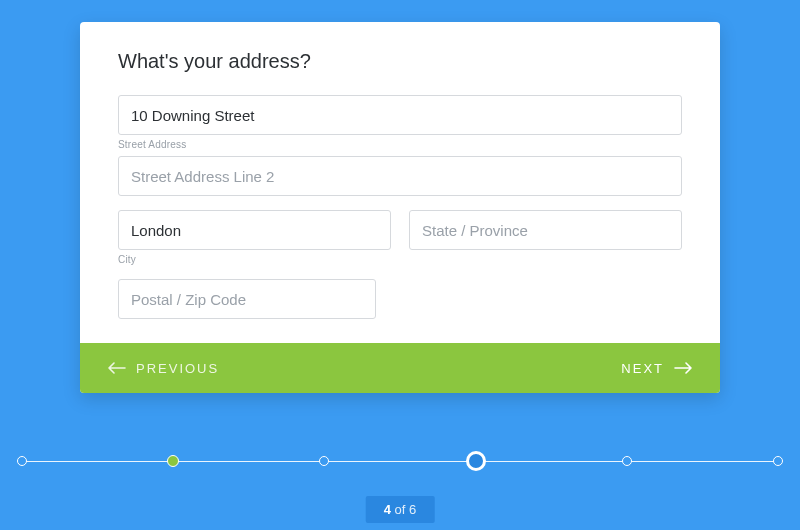  What do you see at coordinates (254, 238) in the screenshot?
I see `field-city: City` at bounding box center [254, 238].